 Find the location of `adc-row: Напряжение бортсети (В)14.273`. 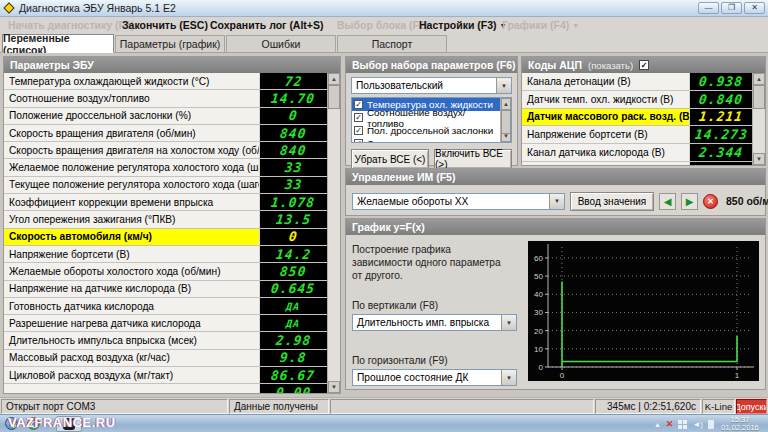

adc-row: Напряжение бортсети (В)14.273 is located at coordinates (637, 135).